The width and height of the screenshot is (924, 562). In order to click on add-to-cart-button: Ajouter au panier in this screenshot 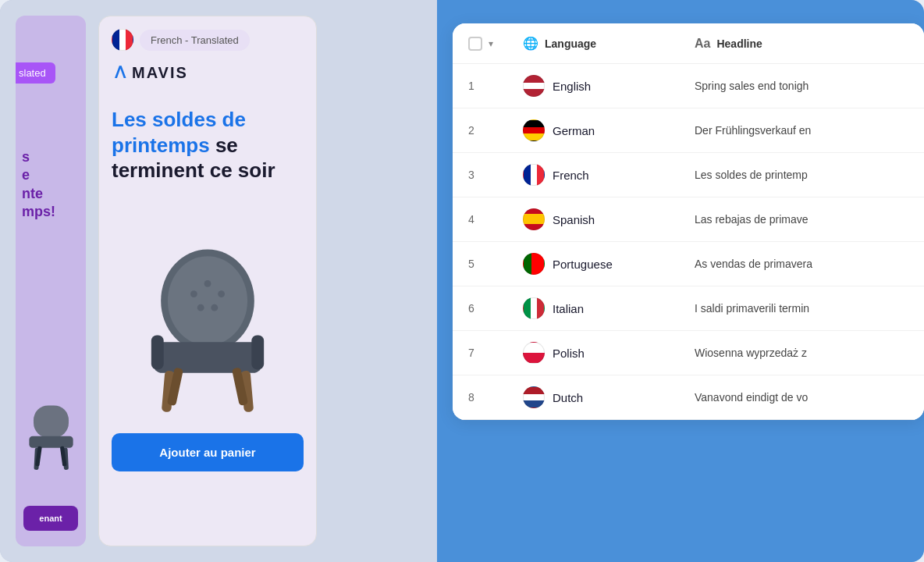, I will do `click(208, 453)`.